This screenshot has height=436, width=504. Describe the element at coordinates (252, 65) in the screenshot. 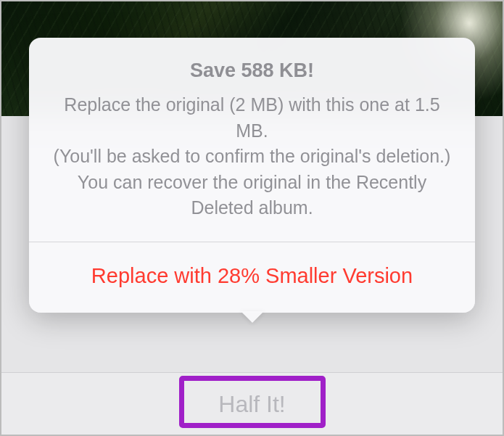

I see `popover-title: Save 588 KB!` at that location.